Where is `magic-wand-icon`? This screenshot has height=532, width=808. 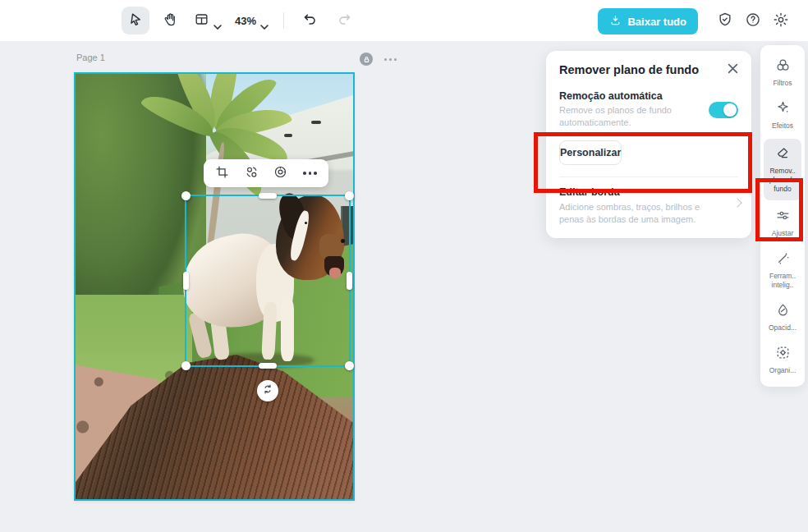 magic-wand-icon is located at coordinates (783, 261).